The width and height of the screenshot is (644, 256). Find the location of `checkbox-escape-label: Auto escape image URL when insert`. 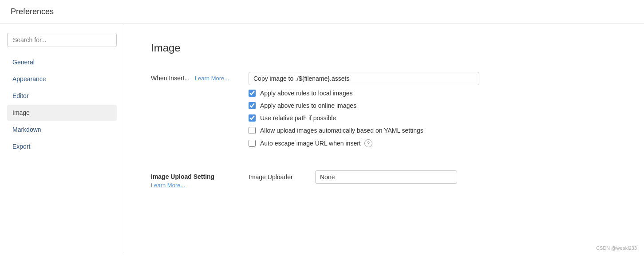

checkbox-escape-label: Auto escape image URL when insert is located at coordinates (311, 143).